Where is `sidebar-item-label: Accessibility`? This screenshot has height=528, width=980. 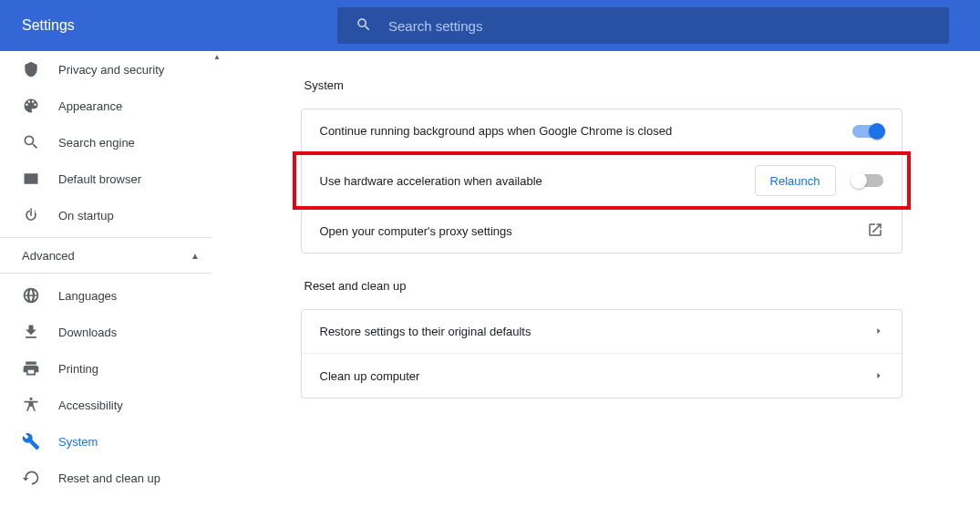 sidebar-item-label: Accessibility is located at coordinates (91, 405).